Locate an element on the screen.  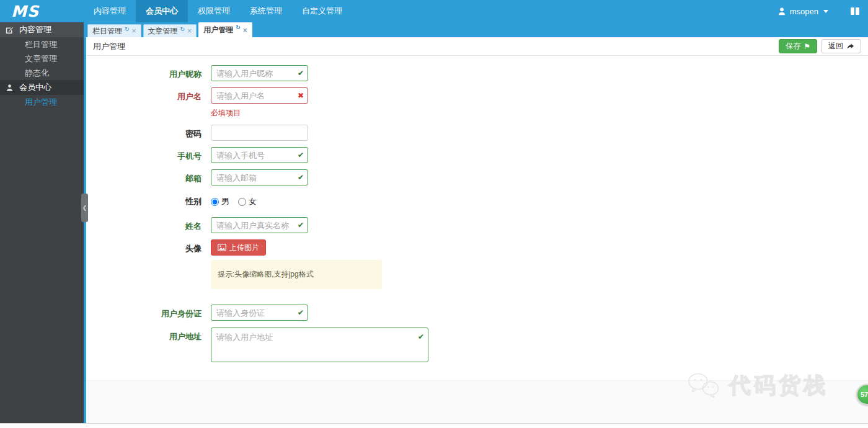
address-textarea is located at coordinates (320, 345).